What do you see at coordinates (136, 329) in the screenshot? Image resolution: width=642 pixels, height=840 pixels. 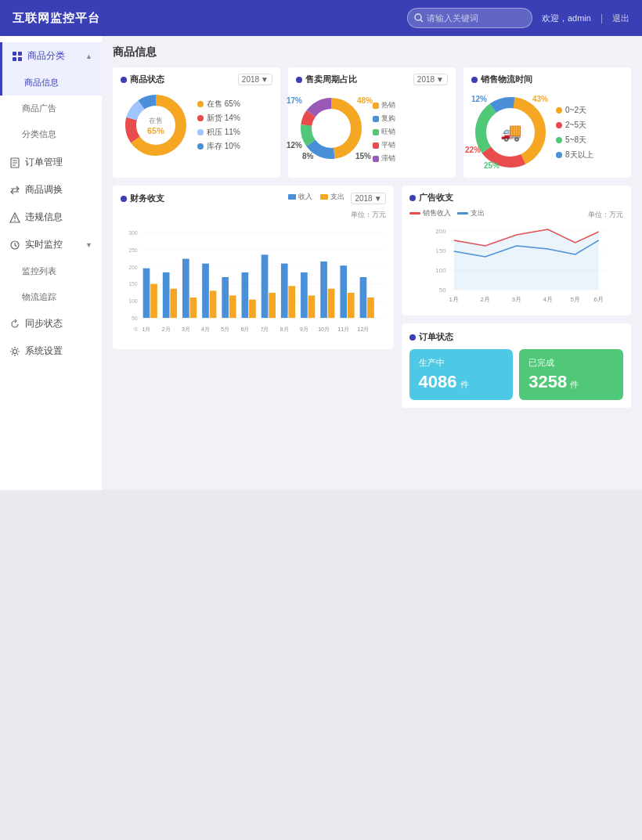 I see `svg-text: 0` at bounding box center [136, 329].